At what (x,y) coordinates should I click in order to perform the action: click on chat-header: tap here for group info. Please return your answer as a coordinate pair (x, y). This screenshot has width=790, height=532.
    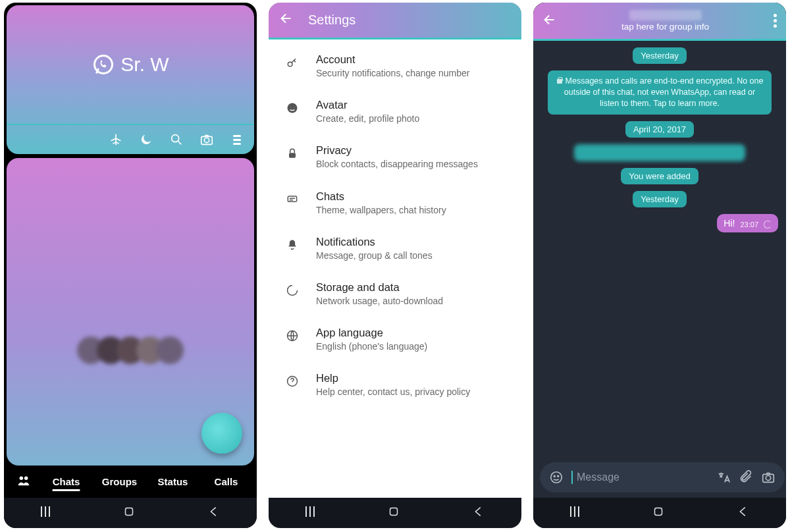
    Looking at the image, I should click on (660, 22).